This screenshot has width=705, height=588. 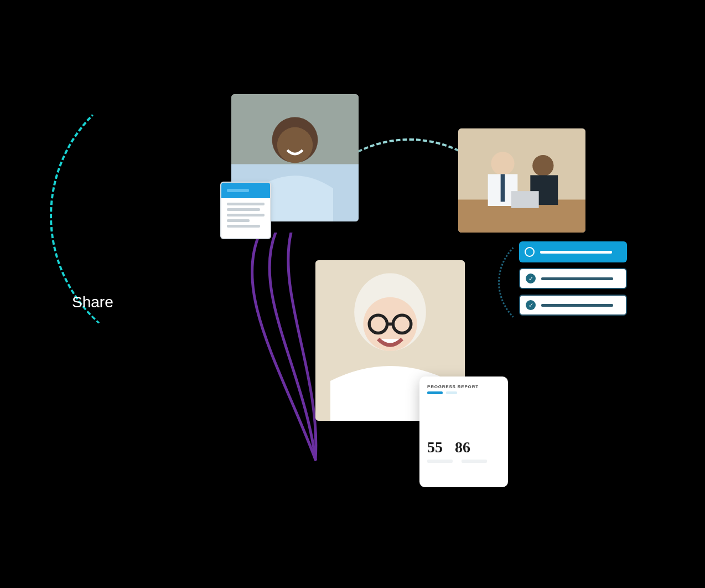 What do you see at coordinates (522, 180) in the screenshot?
I see `photo-team` at bounding box center [522, 180].